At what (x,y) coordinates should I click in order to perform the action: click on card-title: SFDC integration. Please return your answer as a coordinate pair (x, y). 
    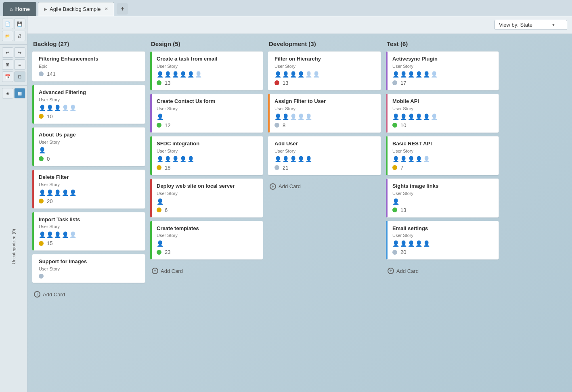
    Looking at the image, I should click on (207, 144).